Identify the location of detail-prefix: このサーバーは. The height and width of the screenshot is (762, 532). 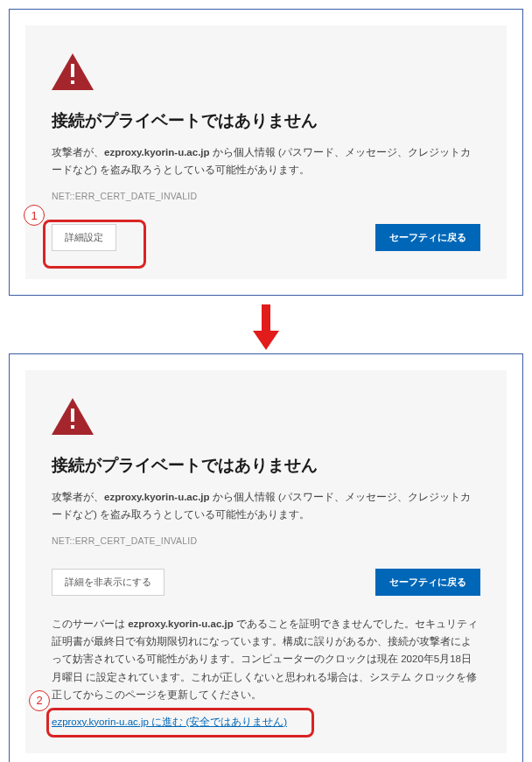
(89, 624).